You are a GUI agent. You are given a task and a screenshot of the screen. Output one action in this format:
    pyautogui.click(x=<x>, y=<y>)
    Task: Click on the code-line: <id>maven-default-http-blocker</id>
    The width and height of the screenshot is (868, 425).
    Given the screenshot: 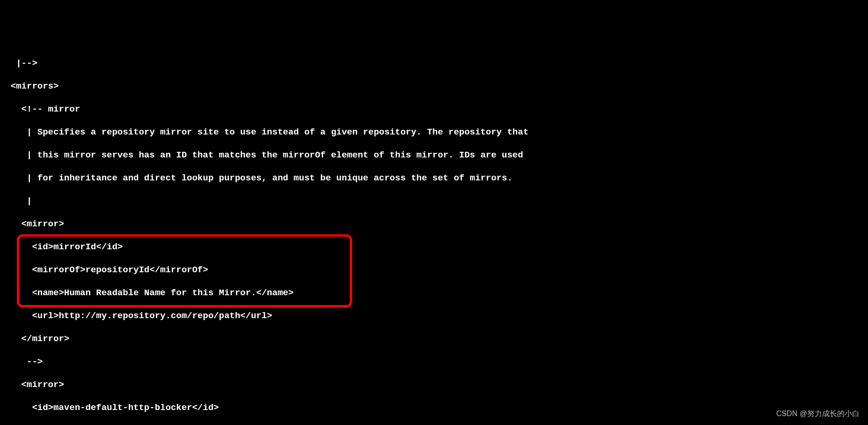 What is the action you would take?
    pyautogui.click(x=434, y=408)
    